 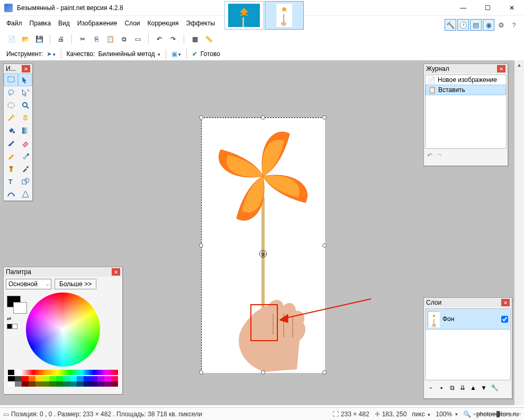 I want to click on tool-fill, so click(x=11, y=131).